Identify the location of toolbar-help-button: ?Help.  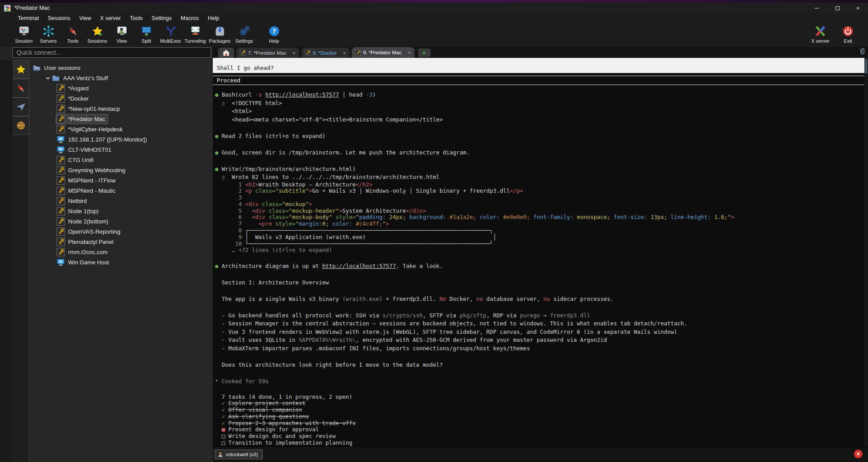
(274, 33).